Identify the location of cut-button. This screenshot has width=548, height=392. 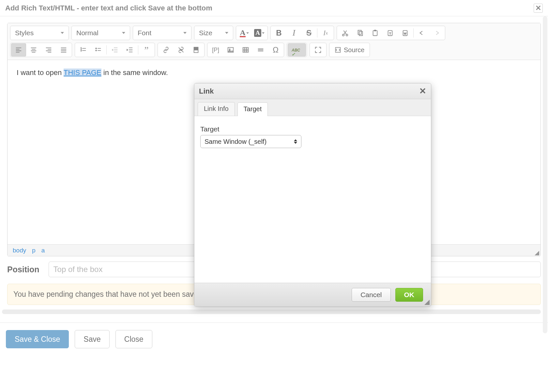
(345, 33).